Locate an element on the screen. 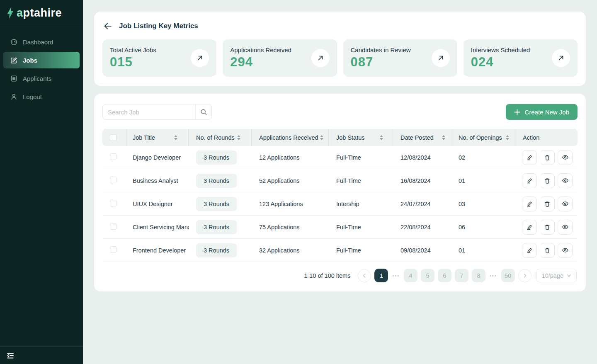  metric-card-total-active-jobs: Total Active Jobs 015 is located at coordinates (159, 58).